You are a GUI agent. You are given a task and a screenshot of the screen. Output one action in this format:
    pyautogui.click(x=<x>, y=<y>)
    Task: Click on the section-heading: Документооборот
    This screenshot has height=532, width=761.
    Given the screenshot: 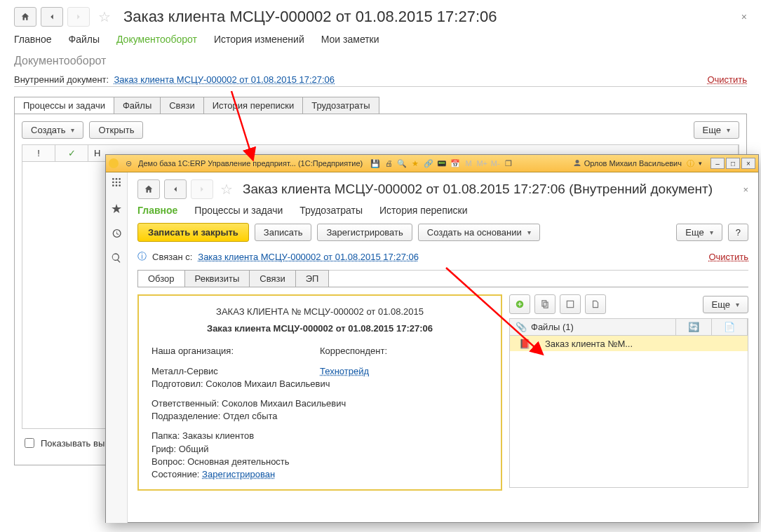 What is the action you would take?
    pyautogui.click(x=380, y=61)
    